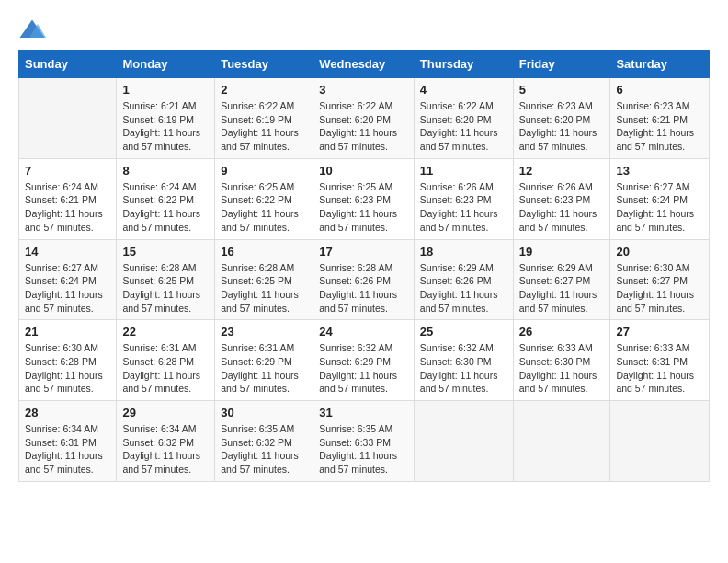 The height and width of the screenshot is (563, 728). I want to click on day-info: Sunrise: 6:32 AM Sunset: 6:30 PM Dayligh…, so click(463, 368).